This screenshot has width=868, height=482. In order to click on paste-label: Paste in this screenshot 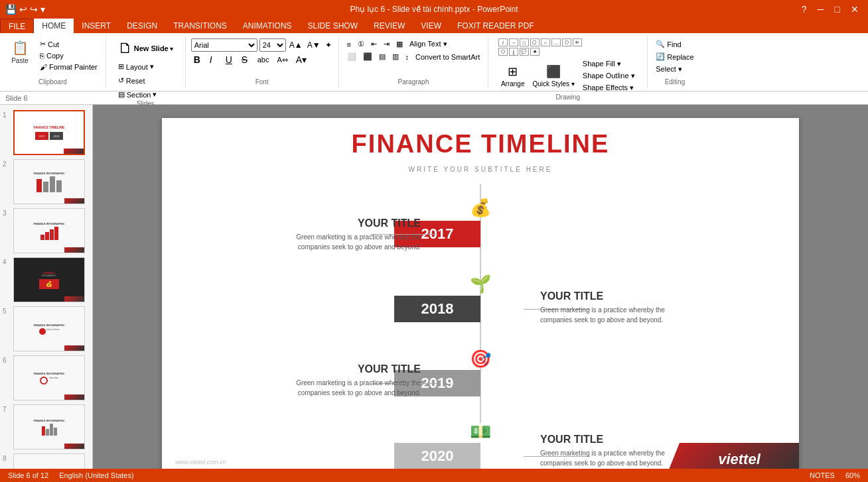, I will do `click(20, 61)`.